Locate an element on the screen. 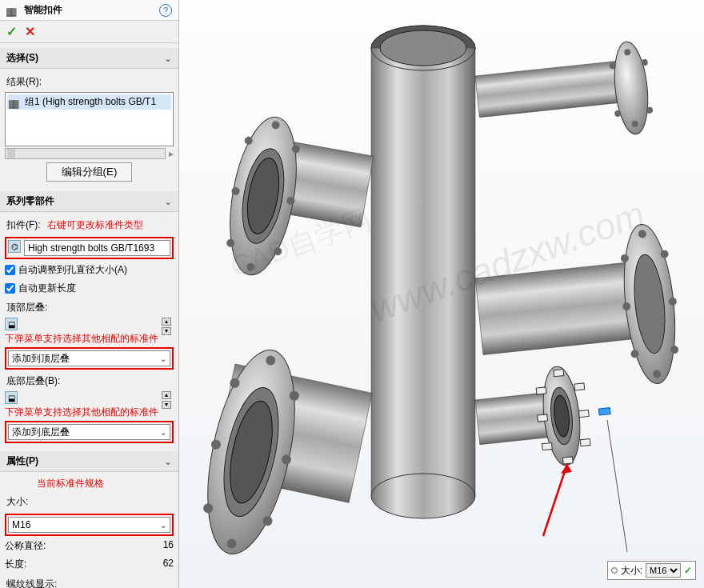 This screenshot has height=588, width=704. highlight-box: M16 ⌄ is located at coordinates (90, 525).